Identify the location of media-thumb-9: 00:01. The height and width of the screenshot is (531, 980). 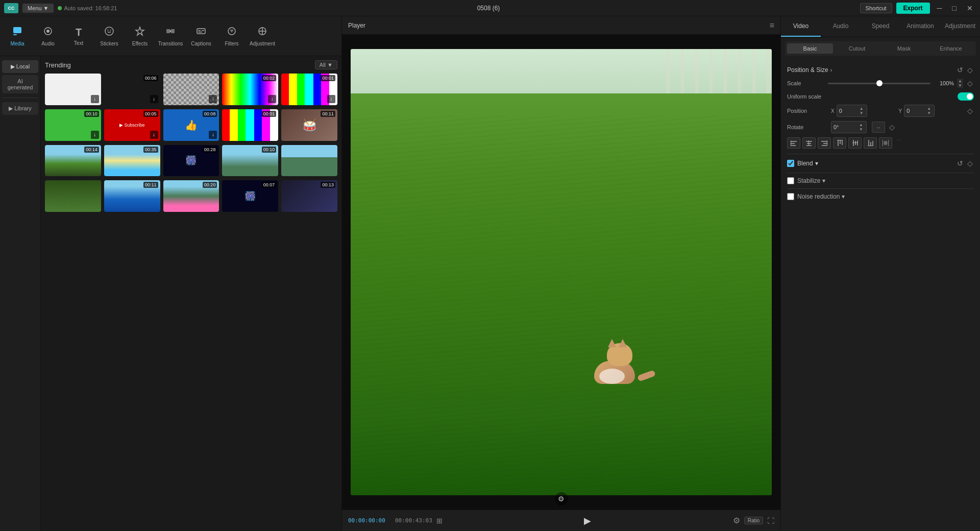
(250, 125).